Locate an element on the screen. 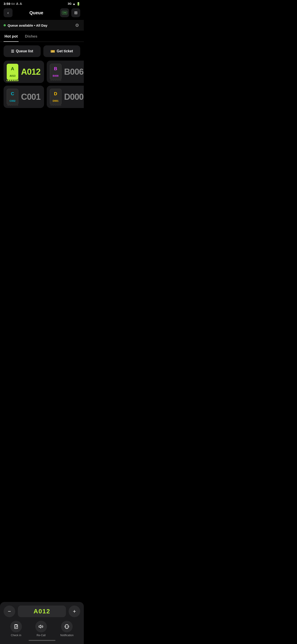 Image resolution: width=297 pixels, height=644 pixels. queue-list-label: Queue list is located at coordinates (24, 51).